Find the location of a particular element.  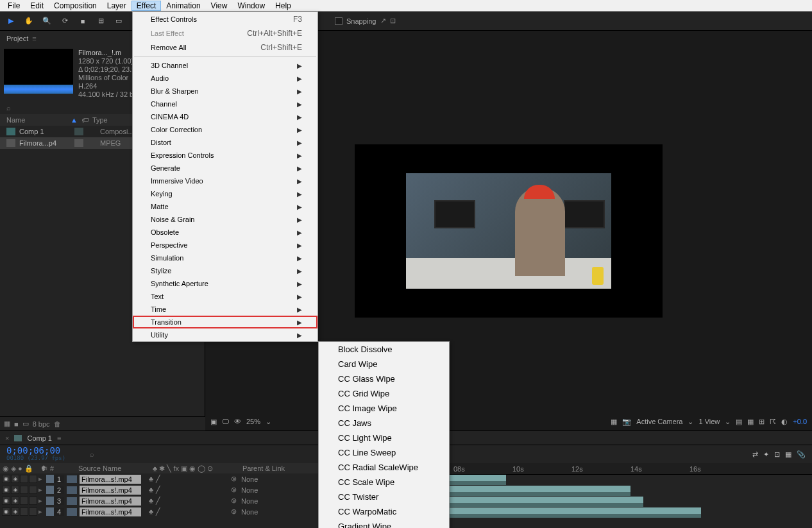

view-select: 1 View is located at coordinates (709, 422).